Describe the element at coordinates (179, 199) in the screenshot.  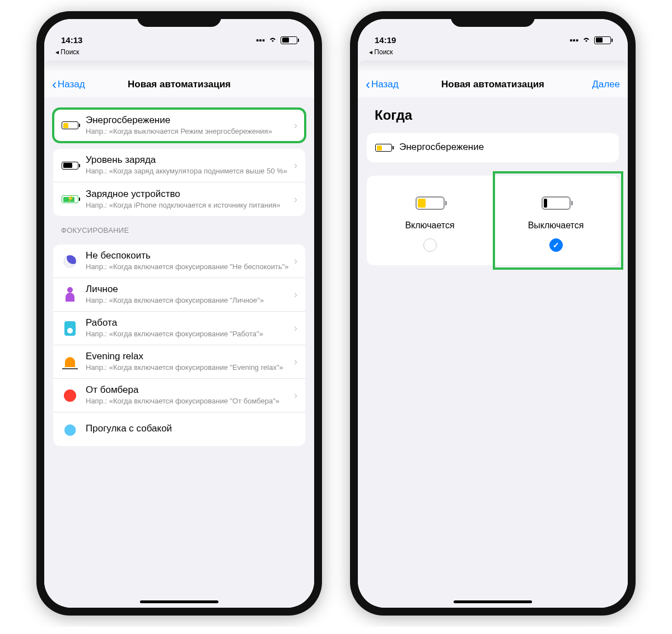
I see `row-charger: ⚡ Зарядное устройство Напр.: «Когда iPho…` at that location.